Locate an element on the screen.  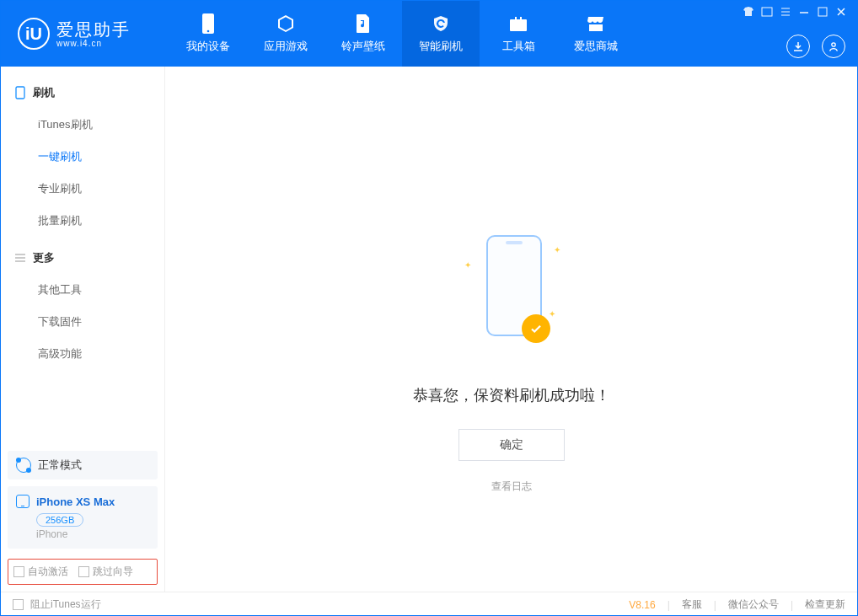
tab-toolbox: 工具箱 is located at coordinates (518, 34).